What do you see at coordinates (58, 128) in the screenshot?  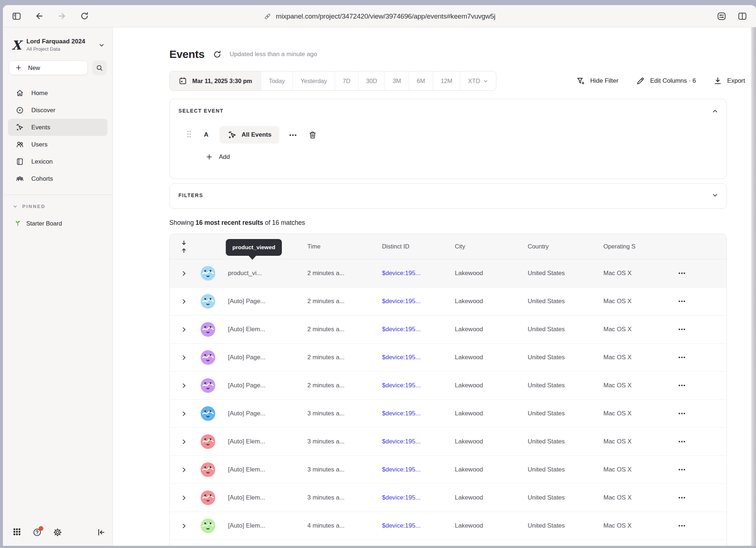 I see `sidebar-item-events: Events` at bounding box center [58, 128].